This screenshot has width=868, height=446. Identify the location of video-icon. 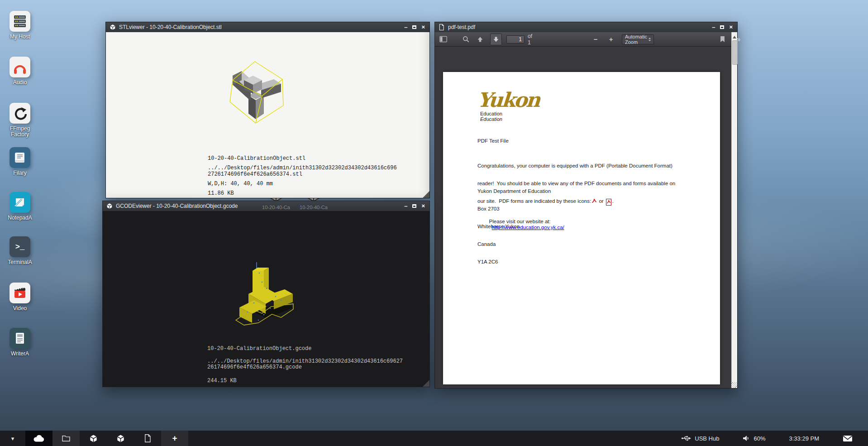
(20, 293).